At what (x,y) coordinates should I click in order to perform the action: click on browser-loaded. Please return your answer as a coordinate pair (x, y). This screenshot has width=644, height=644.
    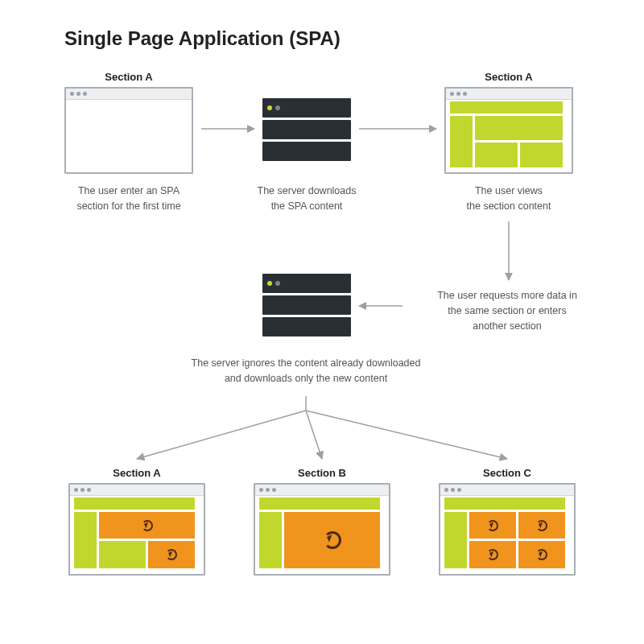
    Looking at the image, I should click on (509, 130).